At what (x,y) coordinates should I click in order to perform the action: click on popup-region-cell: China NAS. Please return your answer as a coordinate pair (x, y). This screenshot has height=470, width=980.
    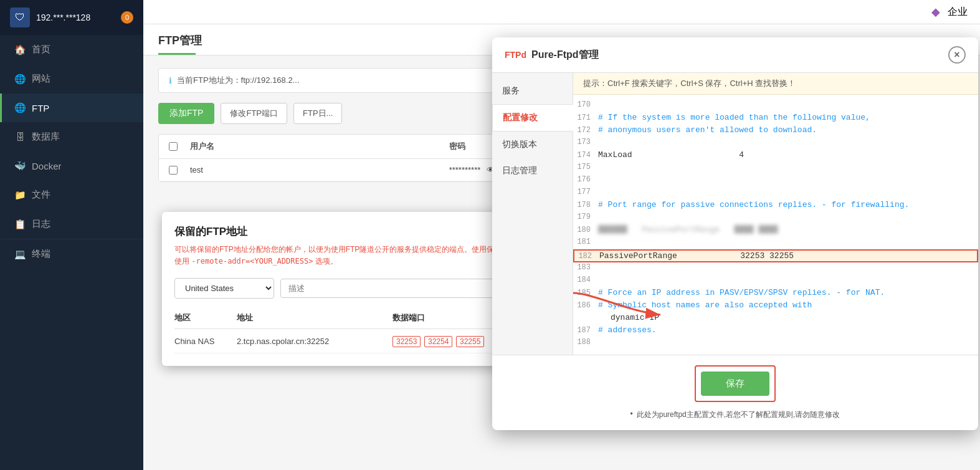
    Looking at the image, I should click on (206, 342).